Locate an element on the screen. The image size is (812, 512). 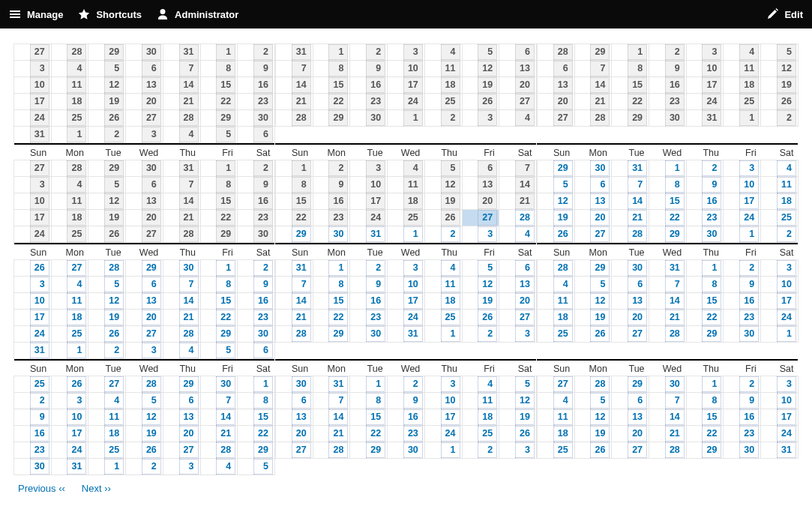
day-number: 12 is located at coordinates (525, 400).